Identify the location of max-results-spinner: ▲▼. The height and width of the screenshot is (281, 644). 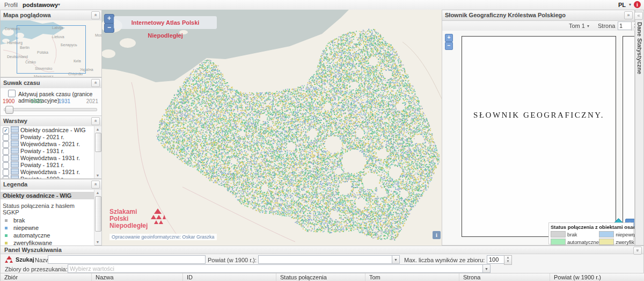
(508, 260).